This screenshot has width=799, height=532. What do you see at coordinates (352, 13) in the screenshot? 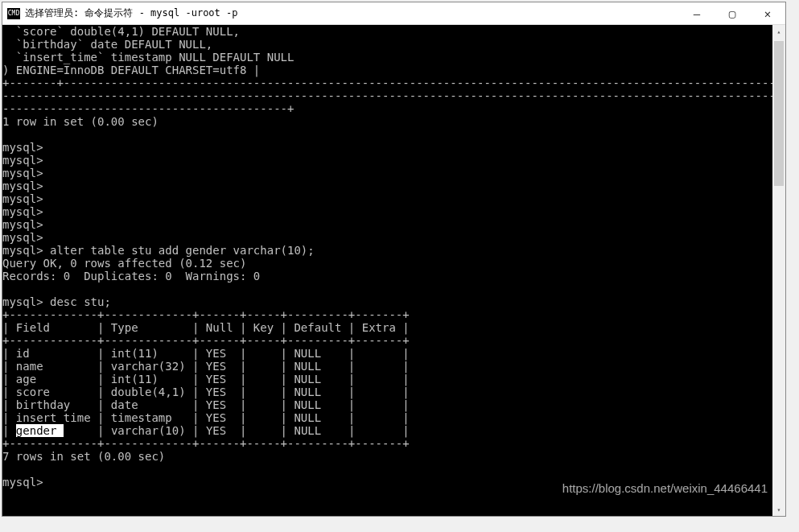
I see `window-title: 选择管理员: 命令提示符 - mysql -uroot -p` at bounding box center [352, 13].